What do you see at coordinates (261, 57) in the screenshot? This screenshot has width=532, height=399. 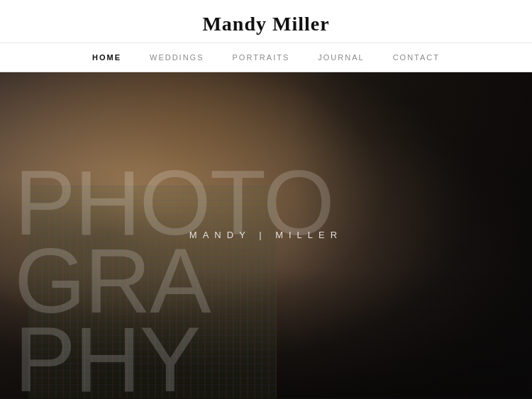 I see `nav-portraits: PORTRAITS` at bounding box center [261, 57].